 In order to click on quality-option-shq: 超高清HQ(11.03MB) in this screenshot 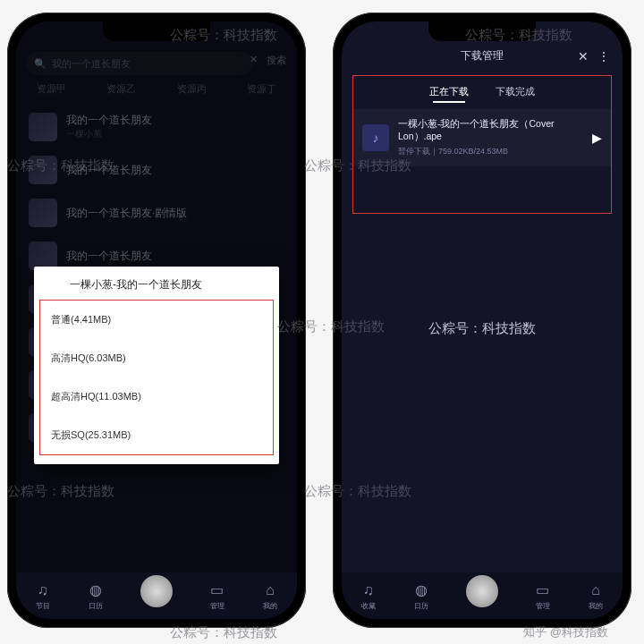, I will do `click(157, 397)`.